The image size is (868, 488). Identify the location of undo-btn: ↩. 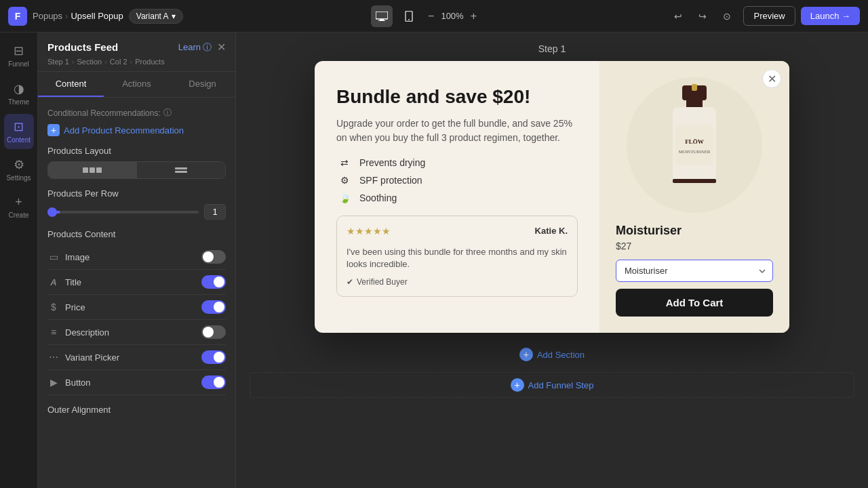
(678, 16).